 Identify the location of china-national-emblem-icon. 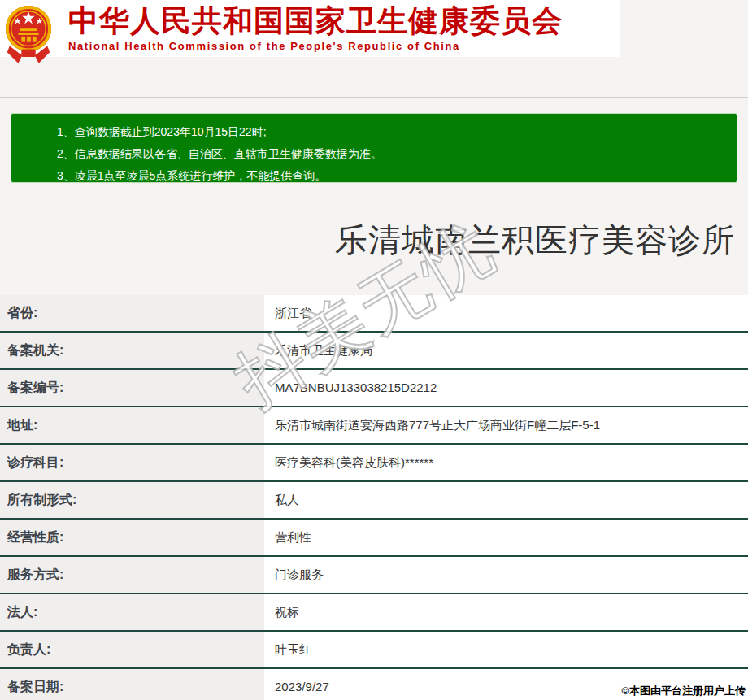
(28, 33).